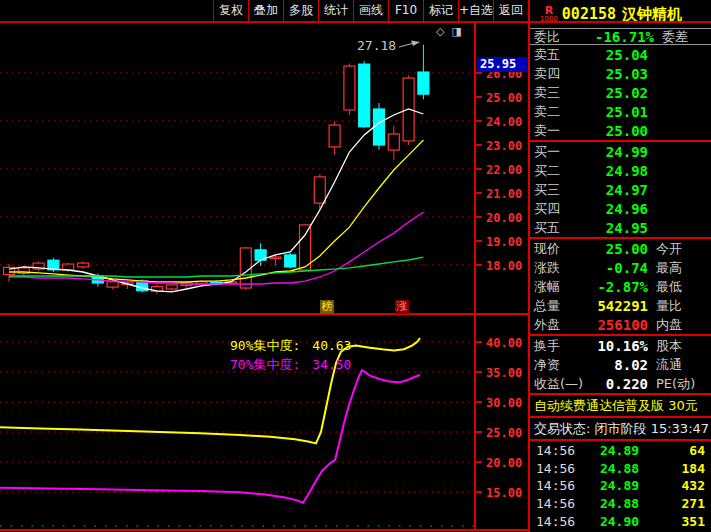  Describe the element at coordinates (563, 37) in the screenshot. I see `weibi-label: 委比` at that location.